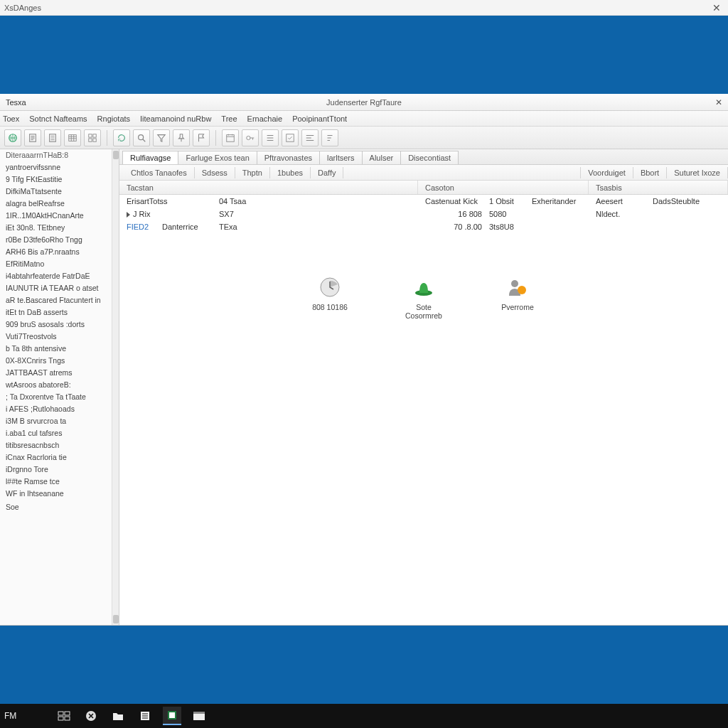  What do you see at coordinates (60, 373) in the screenshot?
I see `nav-item: JATTBAAST atrems` at bounding box center [60, 373].